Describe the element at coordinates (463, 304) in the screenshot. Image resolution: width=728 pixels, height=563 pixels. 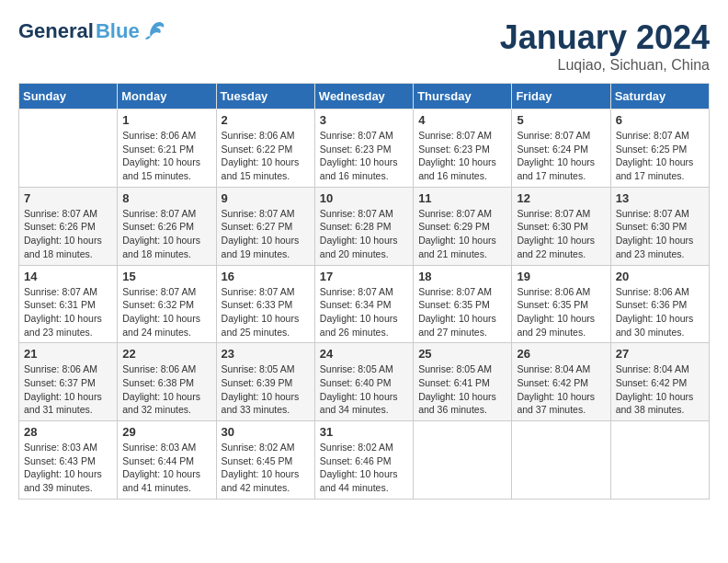
I see `calendar-cell: 18Sunrise: 8:07 AM Sunset: 6:35 PM Dayli…` at that location.